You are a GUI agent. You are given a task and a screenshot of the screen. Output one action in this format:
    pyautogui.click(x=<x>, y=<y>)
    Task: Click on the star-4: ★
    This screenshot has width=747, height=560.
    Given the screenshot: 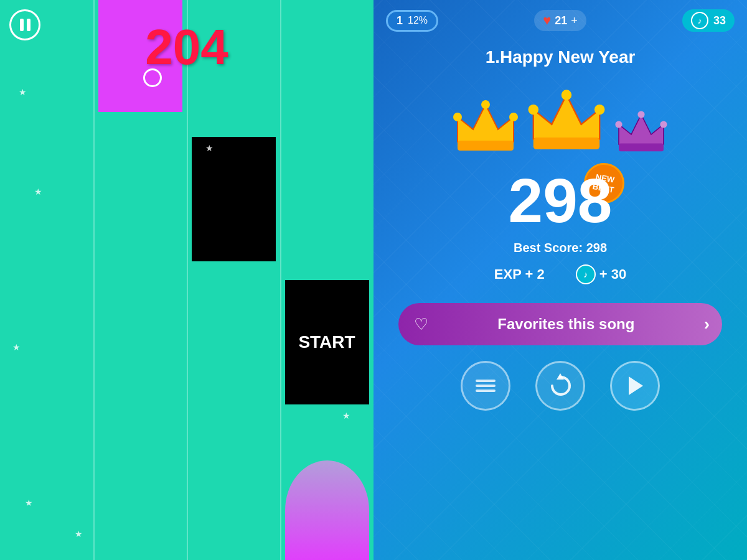 What is the action you would take?
    pyautogui.click(x=29, y=503)
    